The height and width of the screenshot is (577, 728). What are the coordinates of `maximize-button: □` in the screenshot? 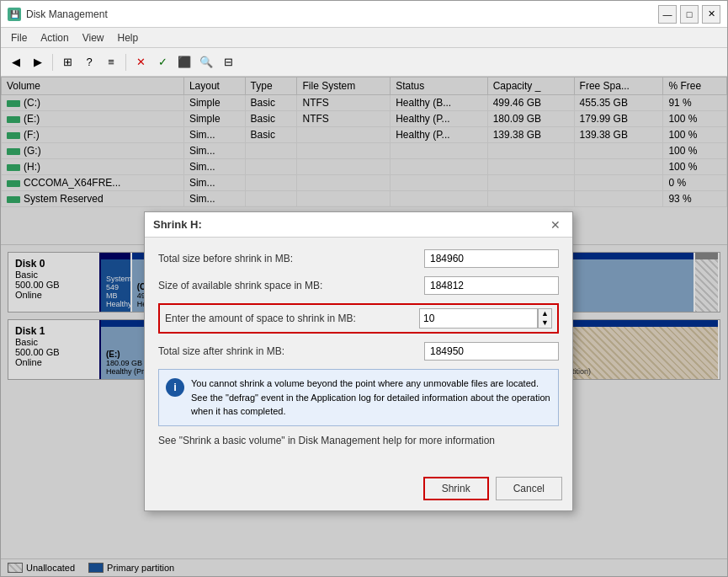 It's located at (689, 14).